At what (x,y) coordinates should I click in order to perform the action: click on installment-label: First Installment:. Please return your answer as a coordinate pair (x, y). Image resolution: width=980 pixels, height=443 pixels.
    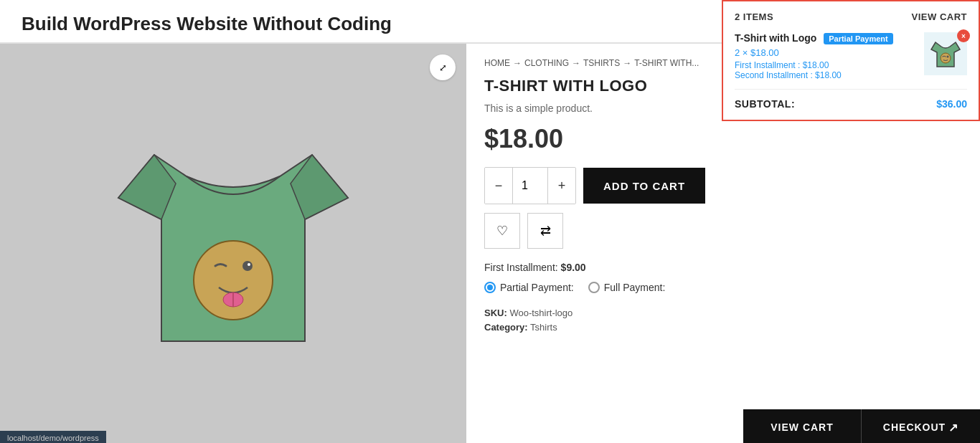
    Looking at the image, I should click on (521, 267).